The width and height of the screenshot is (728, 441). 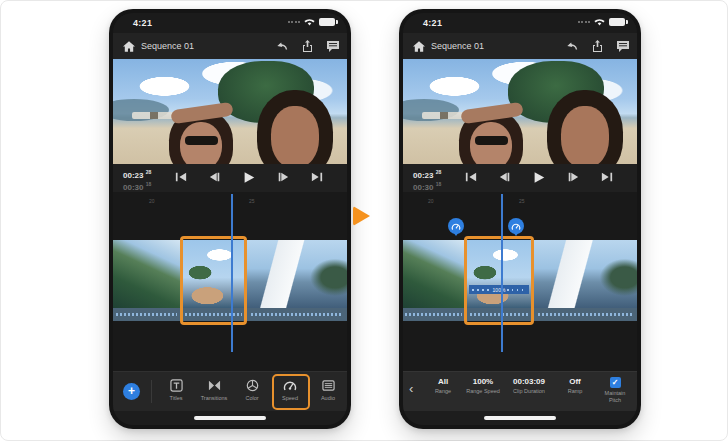 I want to click on tool-audio: Audio, so click(x=328, y=392).